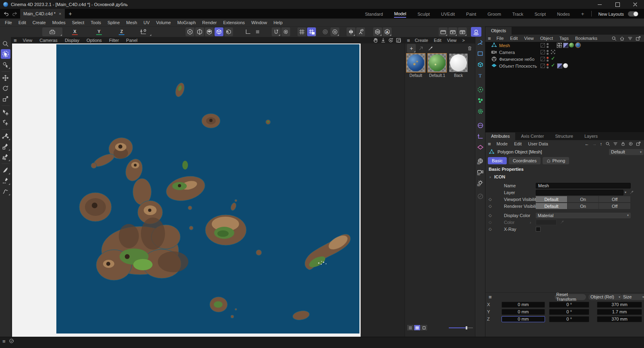 Image resolution: width=644 pixels, height=348 pixels. Describe the element at coordinates (15, 40) in the screenshot. I see `viewport-hamburger-icon: ≡` at that location.